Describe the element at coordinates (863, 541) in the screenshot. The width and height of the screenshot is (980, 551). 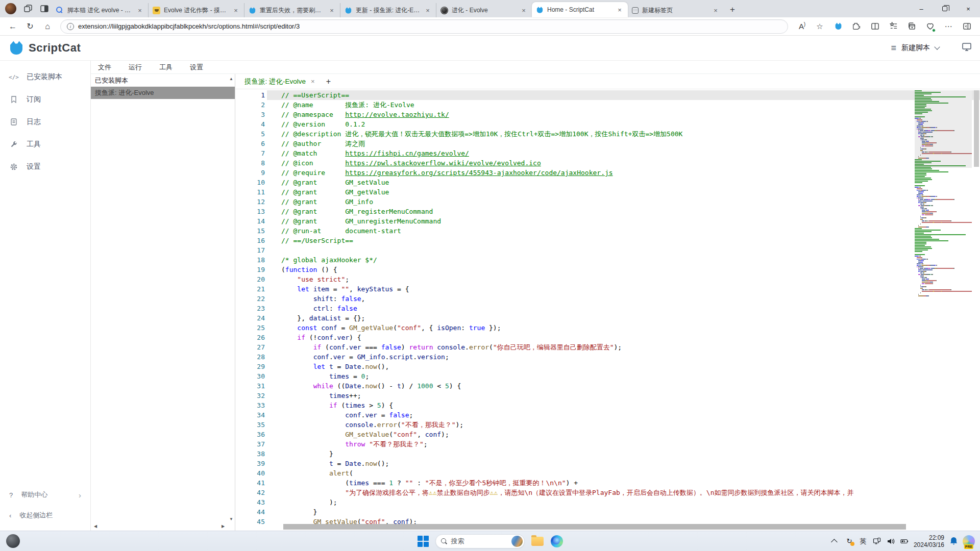
I see `language-indicator: 英` at that location.